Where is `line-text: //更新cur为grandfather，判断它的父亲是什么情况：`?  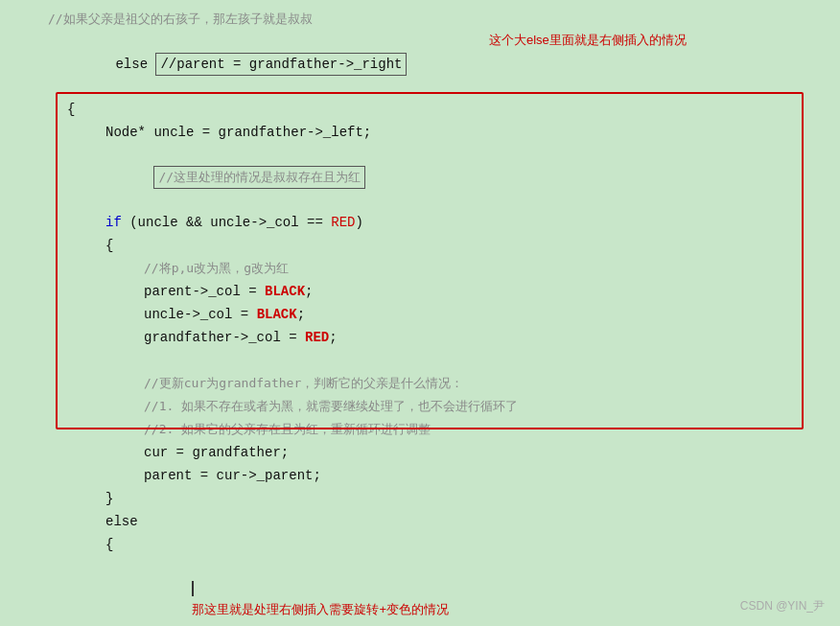
line-text: //更新cur为grandfather，判断它的父亲是什么情况： is located at coordinates (492, 383).